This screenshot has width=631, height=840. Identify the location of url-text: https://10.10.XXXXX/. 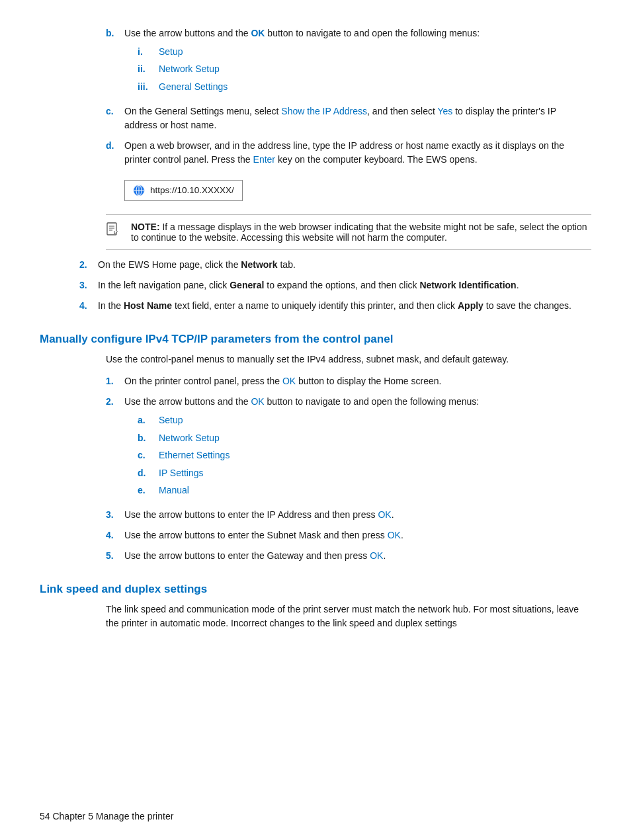
(192, 190).